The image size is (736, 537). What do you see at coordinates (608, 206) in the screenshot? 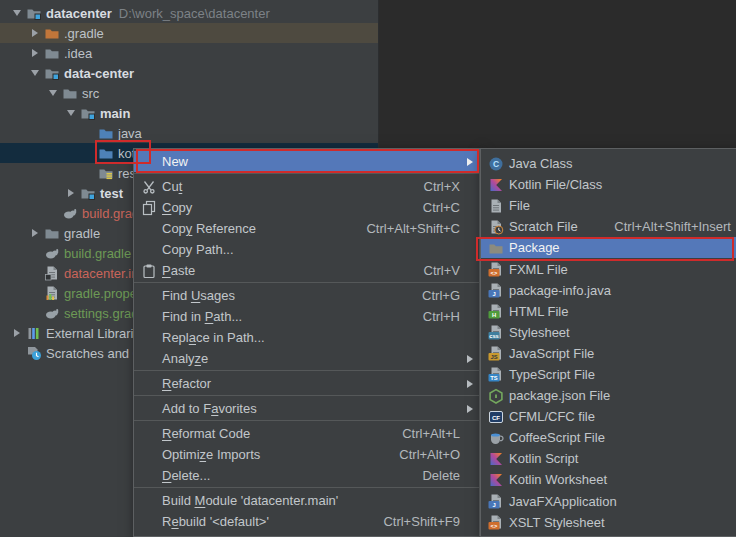
I see `menu-item-file: File` at bounding box center [608, 206].